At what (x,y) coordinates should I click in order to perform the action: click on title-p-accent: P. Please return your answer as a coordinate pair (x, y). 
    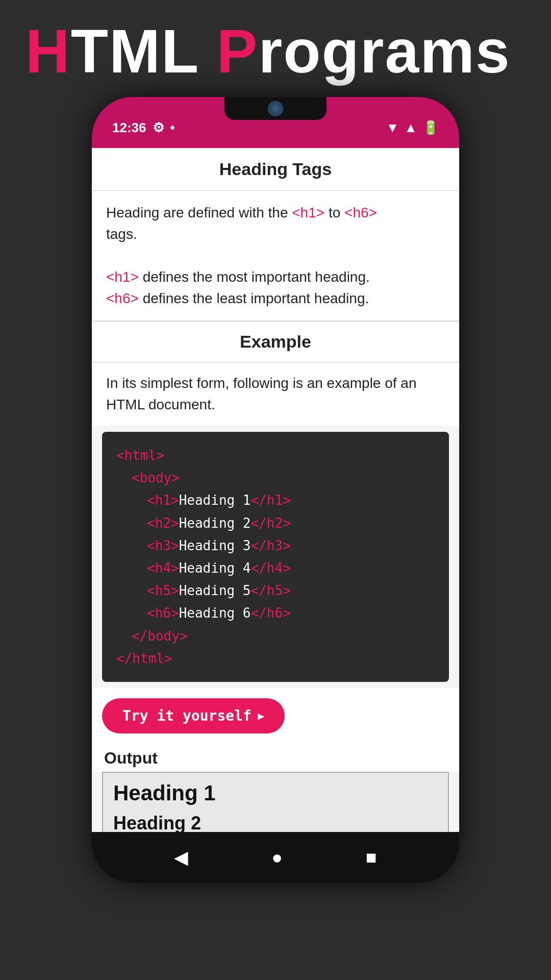
    Looking at the image, I should click on (237, 51).